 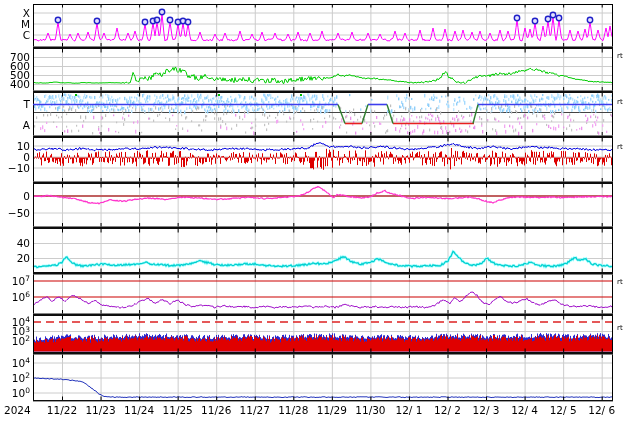 What do you see at coordinates (21, 392) in the screenshot?
I see `axis-label: 100` at bounding box center [21, 392].